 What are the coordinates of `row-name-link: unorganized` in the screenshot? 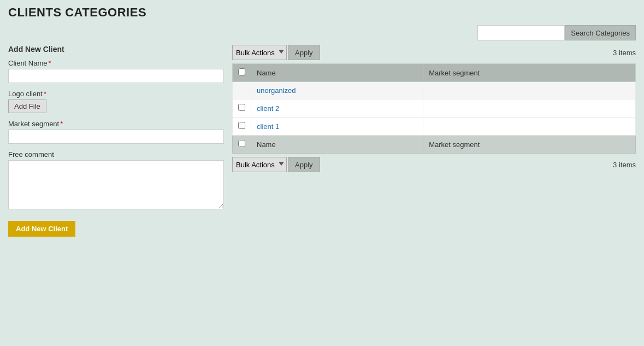 It's located at (276, 91).